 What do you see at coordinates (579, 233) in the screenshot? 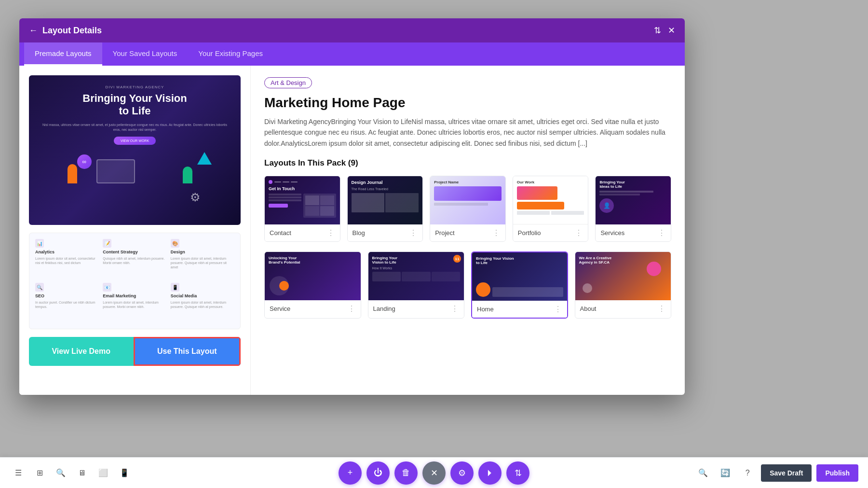
I see `portfolio-menu-icon: ⋮` at bounding box center [579, 233].